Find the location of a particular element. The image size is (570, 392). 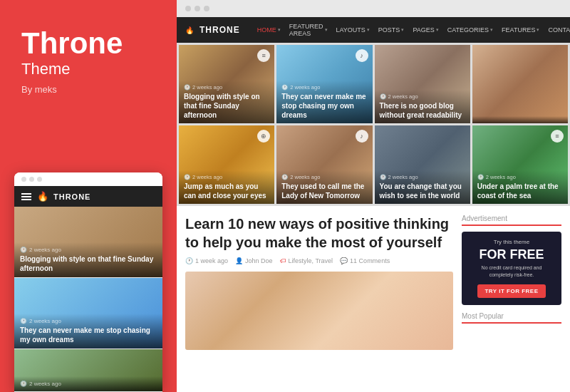

mobile-card-2-overlay: 🕐 2 weeks ago They can never make me sto… is located at coordinates (88, 331).